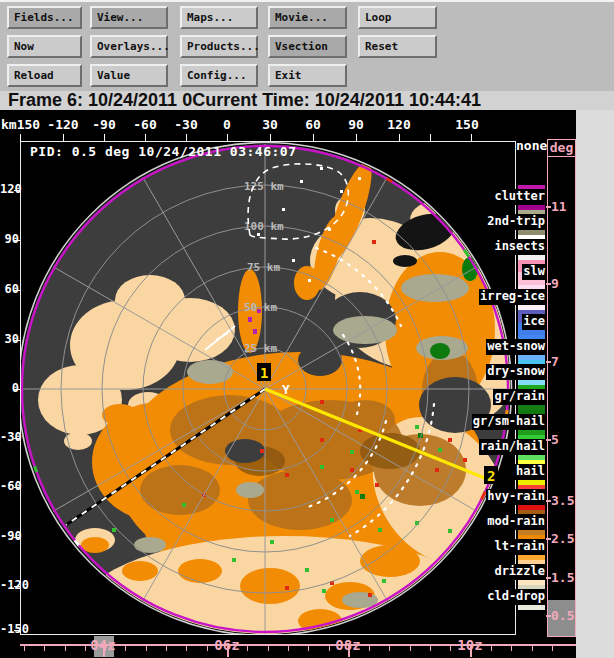  I want to click on y-axis-label: -60, so click(10, 486).